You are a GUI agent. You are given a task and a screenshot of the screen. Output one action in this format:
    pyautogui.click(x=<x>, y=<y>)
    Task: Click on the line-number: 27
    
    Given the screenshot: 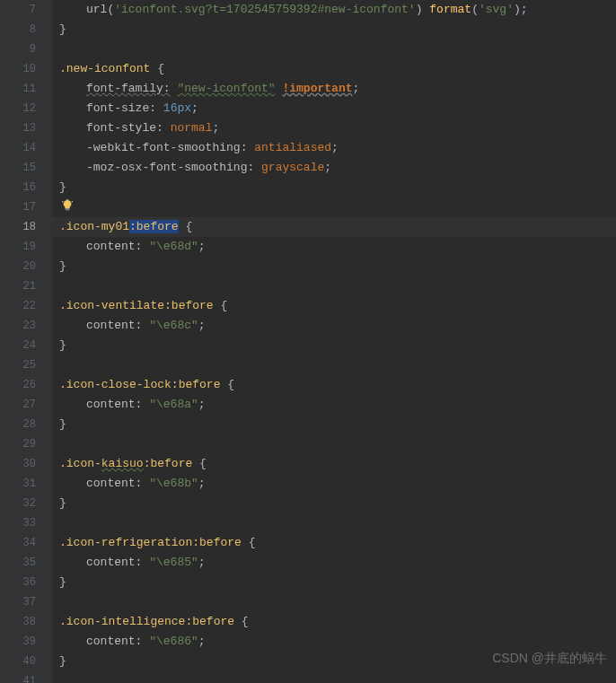 What is the action you would take?
    pyautogui.click(x=18, y=405)
    